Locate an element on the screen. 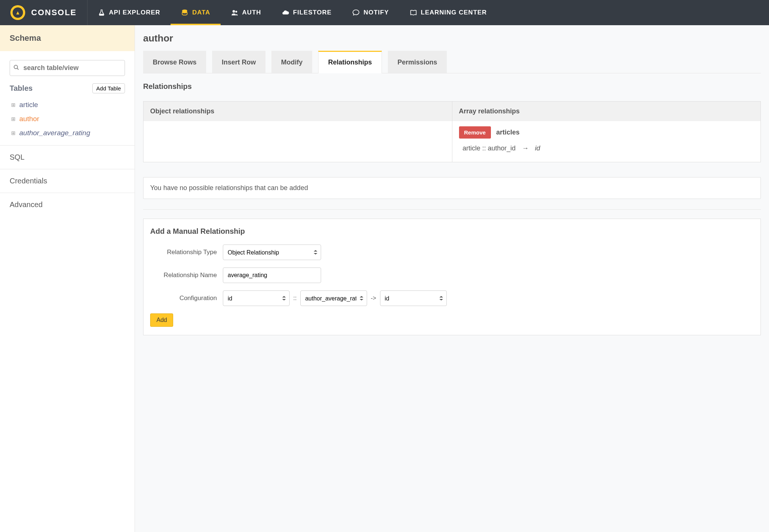 This screenshot has width=769, height=532. tables-heading: Tables is located at coordinates (21, 88).